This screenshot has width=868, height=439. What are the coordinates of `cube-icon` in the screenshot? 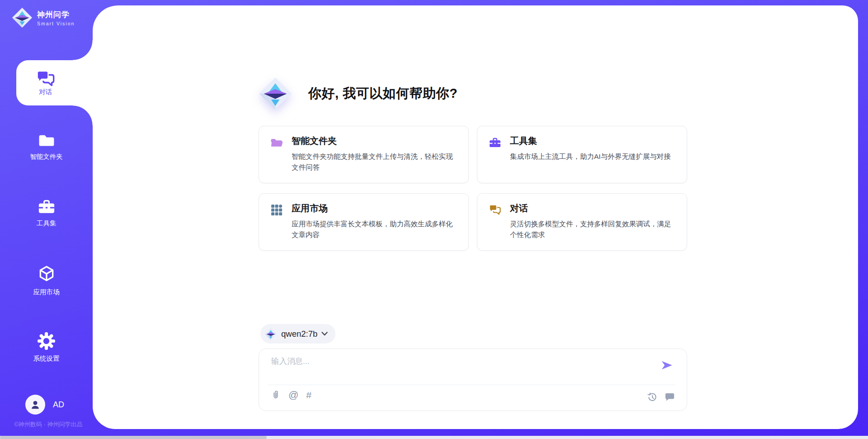 It's located at (47, 274).